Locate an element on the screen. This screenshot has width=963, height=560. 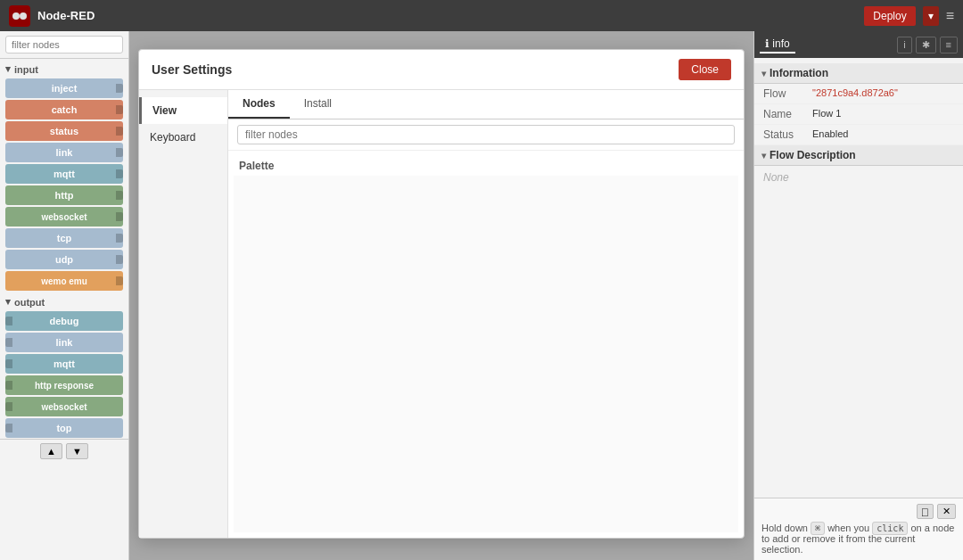
status-row: Status Enabled is located at coordinates (859, 136).